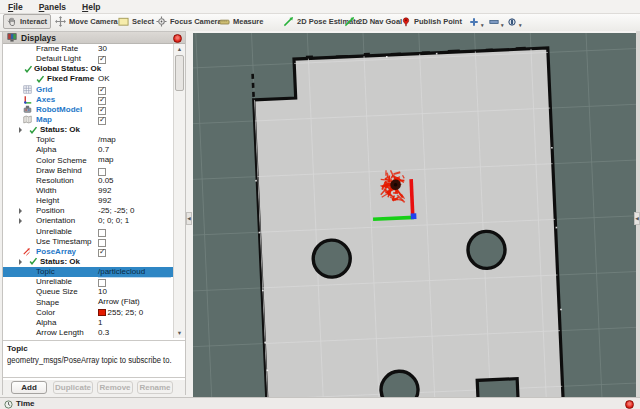 The height and width of the screenshot is (409, 640). Describe the element at coordinates (56, 221) in the screenshot. I see `row-label: Orientation` at that location.